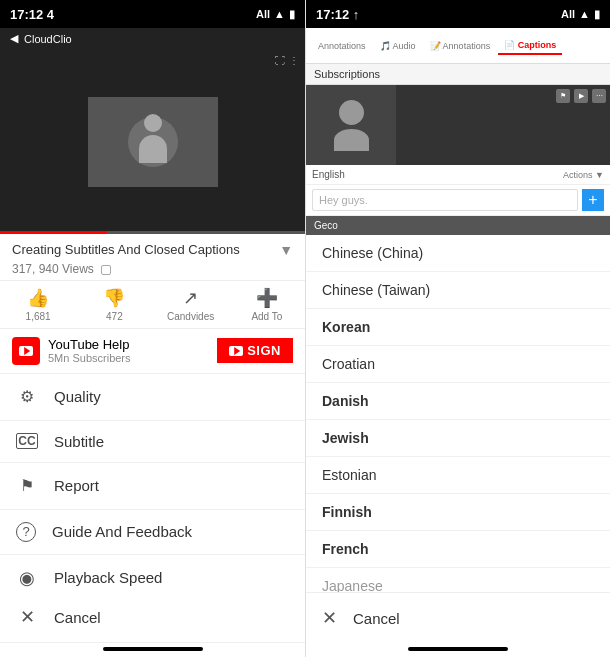 This screenshot has width=610, height=657. What do you see at coordinates (597, 14) in the screenshot?
I see `right-battery-icon: ▮` at bounding box center [597, 14].